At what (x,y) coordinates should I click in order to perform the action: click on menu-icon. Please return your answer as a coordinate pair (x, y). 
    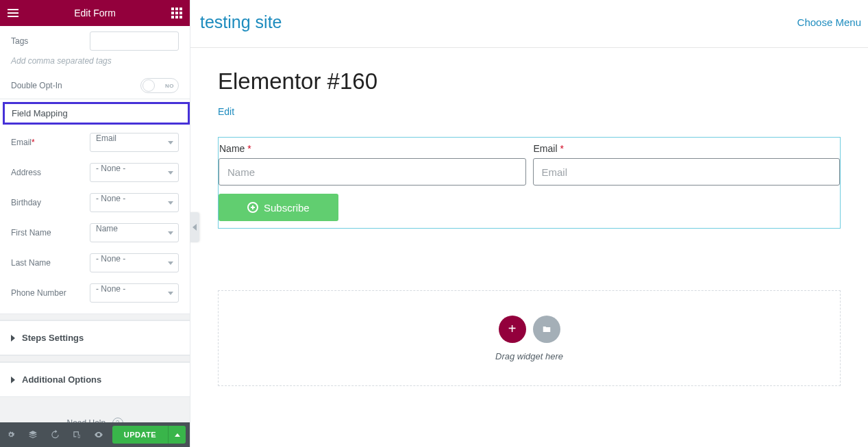
    Looking at the image, I should click on (13, 13).